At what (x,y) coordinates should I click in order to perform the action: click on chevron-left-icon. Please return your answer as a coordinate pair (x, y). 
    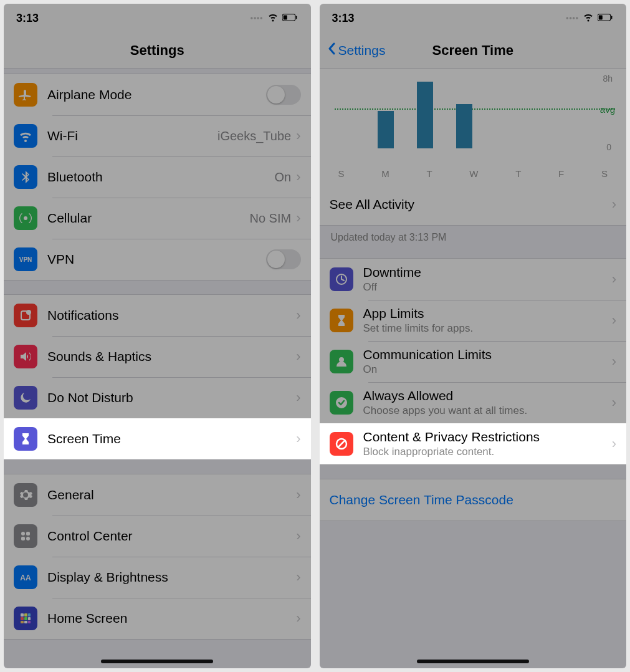
    Looking at the image, I should click on (332, 50).